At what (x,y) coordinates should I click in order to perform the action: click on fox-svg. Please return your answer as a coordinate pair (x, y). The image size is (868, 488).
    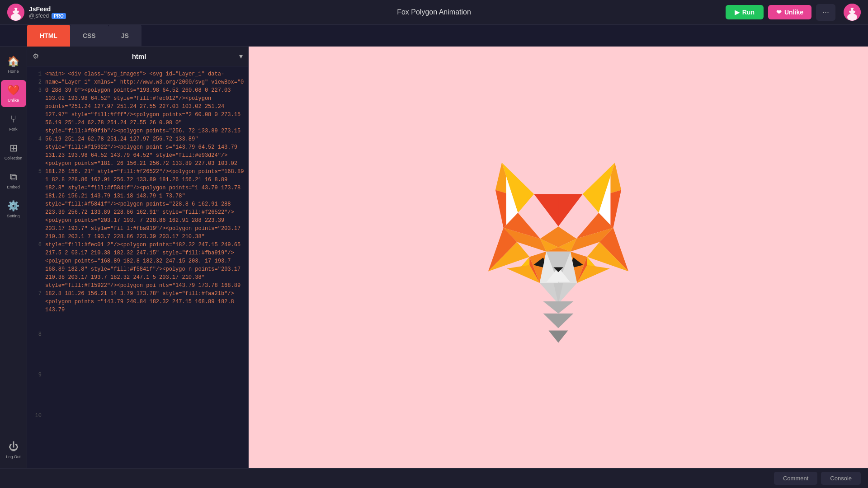
    Looking at the image, I should click on (558, 258).